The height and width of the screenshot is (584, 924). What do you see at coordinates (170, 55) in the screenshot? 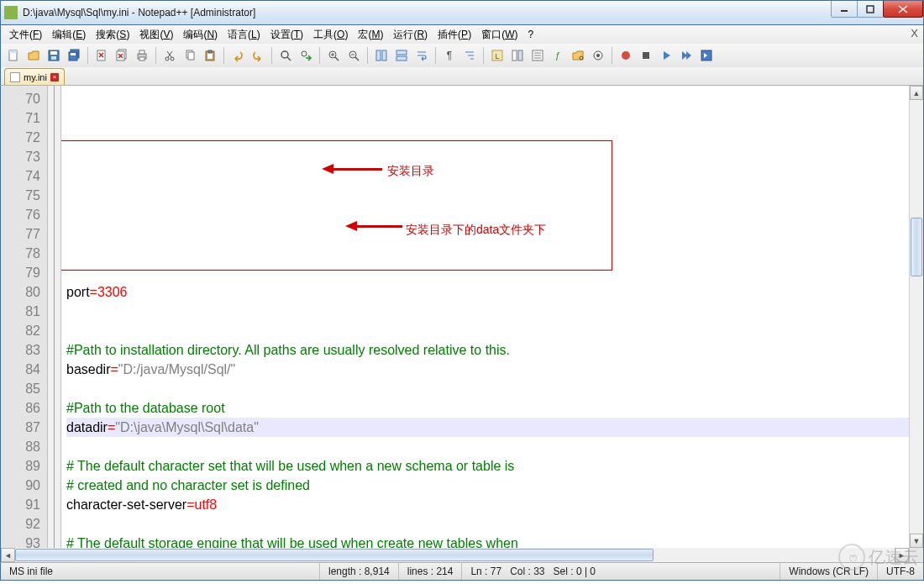
I see `cut-icon` at bounding box center [170, 55].